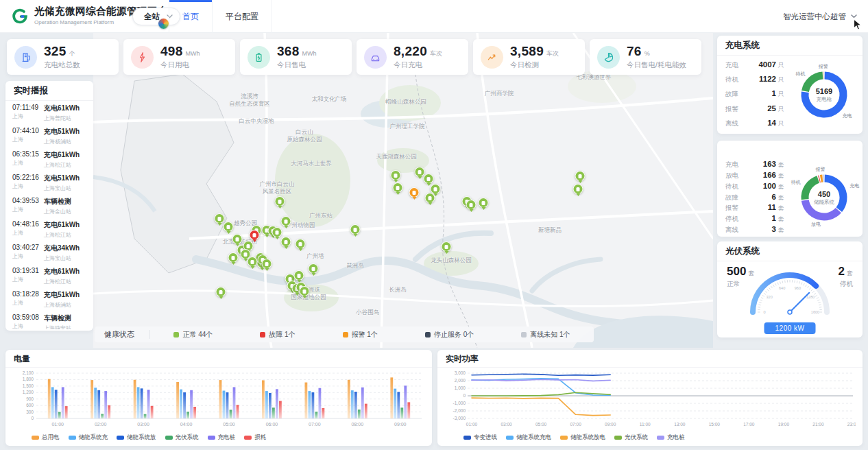  I want to click on system-status-row: 充电163套, so click(756, 165).